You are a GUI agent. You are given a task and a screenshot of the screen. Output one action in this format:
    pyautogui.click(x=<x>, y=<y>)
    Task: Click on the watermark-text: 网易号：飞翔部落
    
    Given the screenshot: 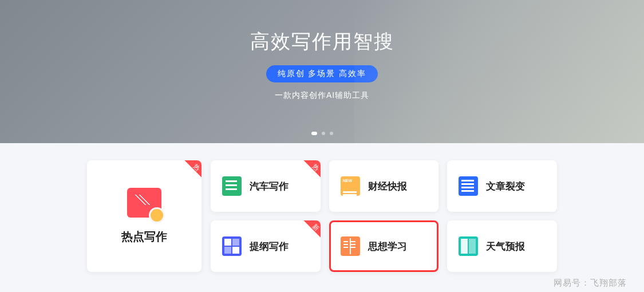 What is the action you would take?
    pyautogui.click(x=590, y=283)
    